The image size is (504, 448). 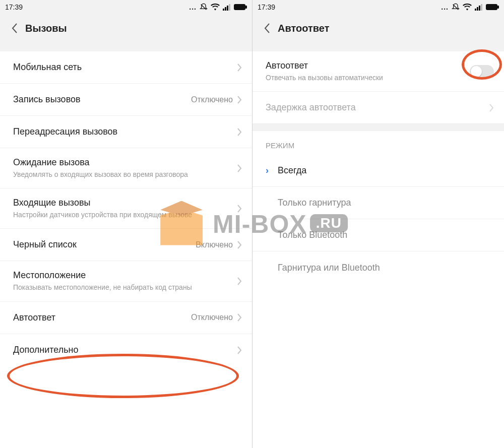 I want to click on option-label: Только Bluetooth, so click(x=386, y=235).